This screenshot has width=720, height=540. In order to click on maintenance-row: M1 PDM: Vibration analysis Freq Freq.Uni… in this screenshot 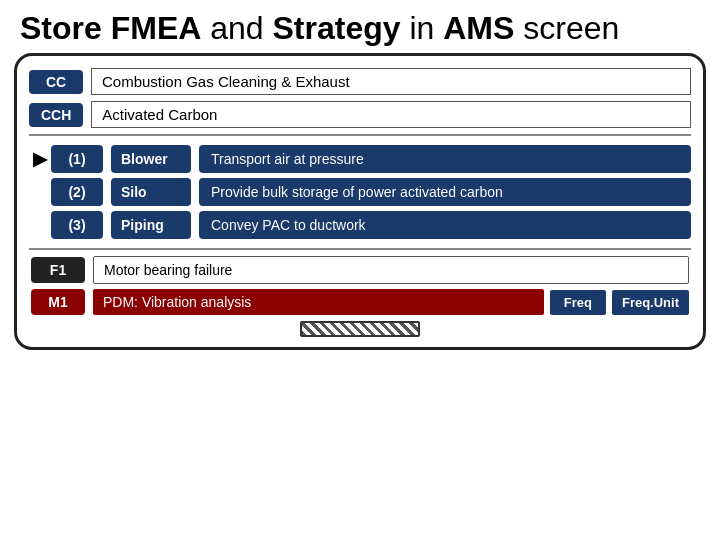, I will do `click(360, 302)`.